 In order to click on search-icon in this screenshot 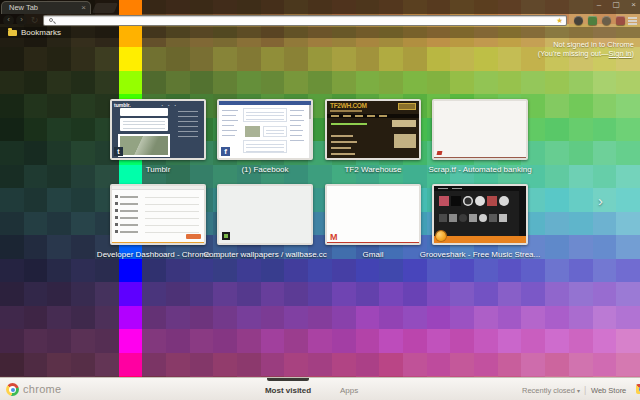, I will do `click(51, 20)`.